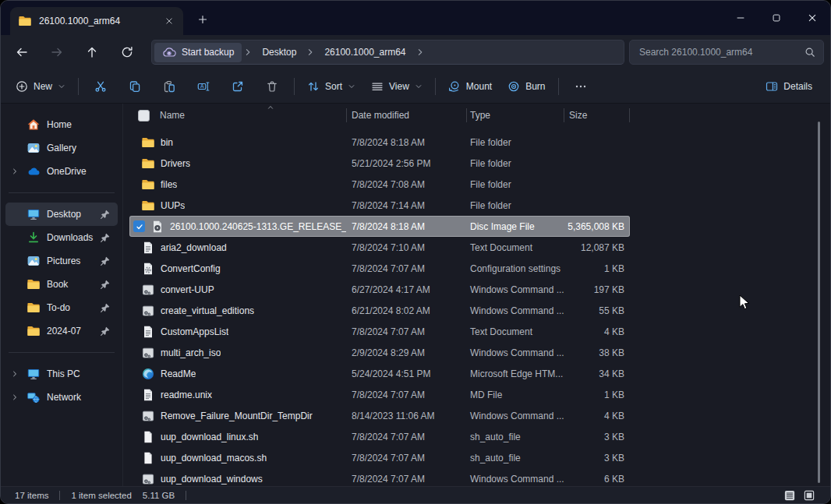 The height and width of the screenshot is (504, 831). Describe the element at coordinates (809, 495) in the screenshot. I see `thumbnail-view-toggle` at that location.